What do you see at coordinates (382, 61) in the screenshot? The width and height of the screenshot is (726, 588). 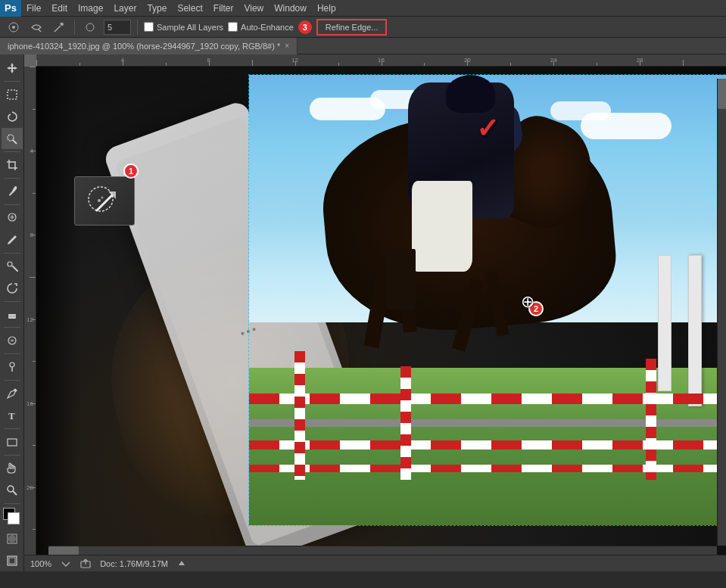 I see `ruler-top: // Will be generated below 481216202428` at bounding box center [382, 61].